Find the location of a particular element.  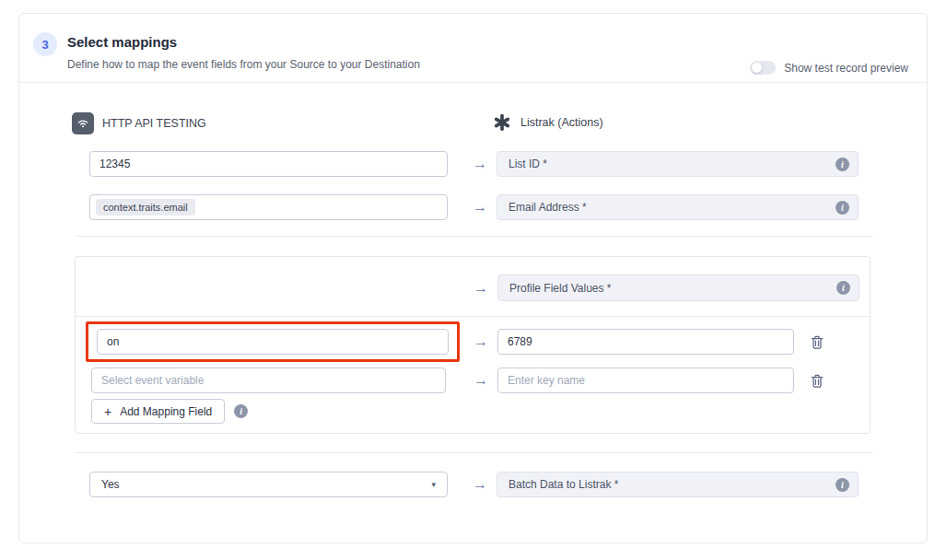

highlight-rectangle is located at coordinates (273, 342).